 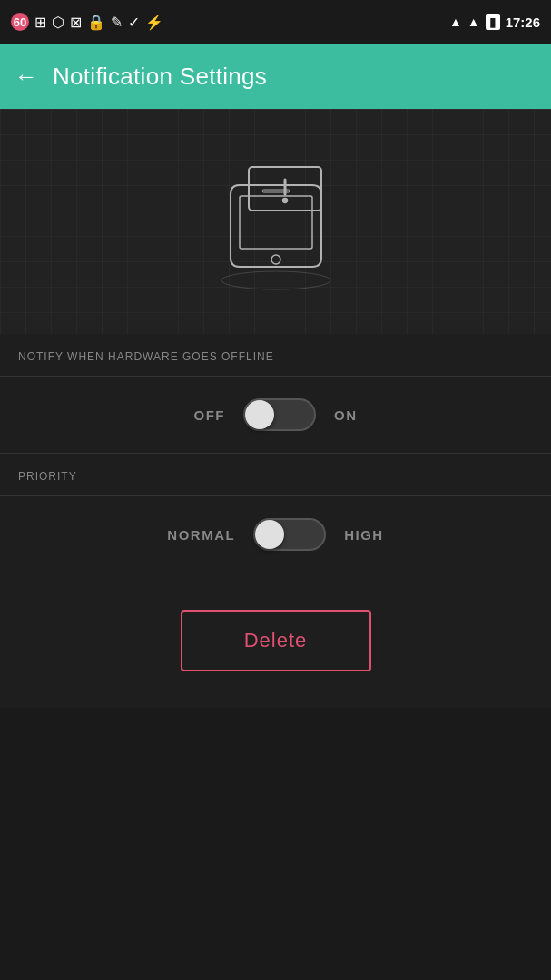 What do you see at coordinates (87, 22) in the screenshot?
I see `status-bar-apps: 60 ⊞ ⬡ ⊠ 🔒 ✎ ✓ ⚡` at bounding box center [87, 22].